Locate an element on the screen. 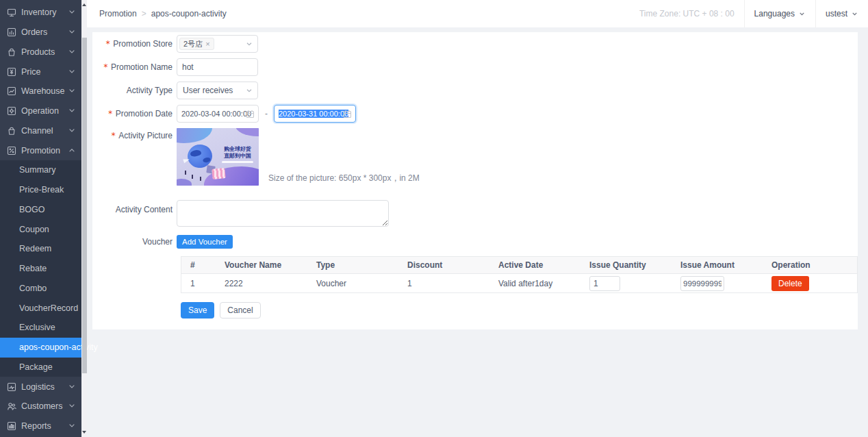 The width and height of the screenshot is (868, 437). promotion-date-end-input: 2020-03-31 00:00:00 is located at coordinates (315, 114).